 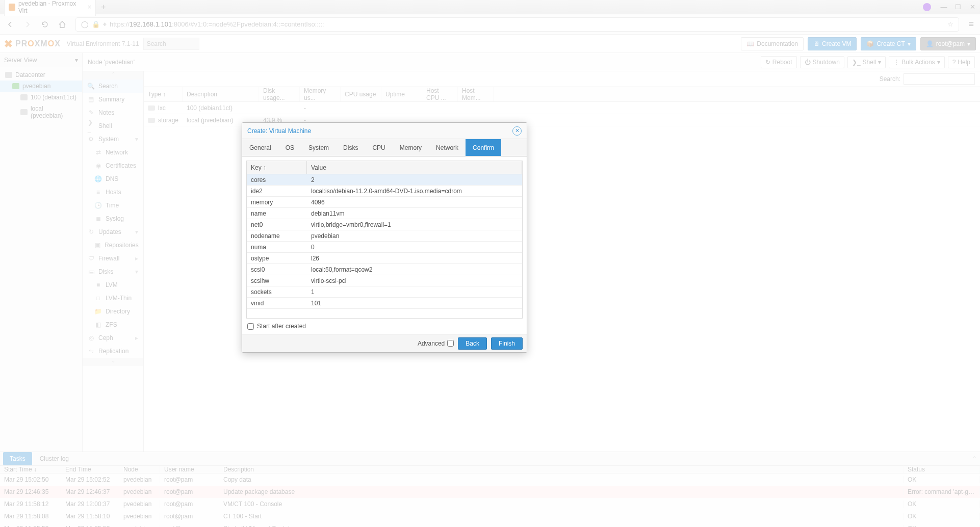 I want to click on start-after-created-checkbox, so click(x=251, y=326).